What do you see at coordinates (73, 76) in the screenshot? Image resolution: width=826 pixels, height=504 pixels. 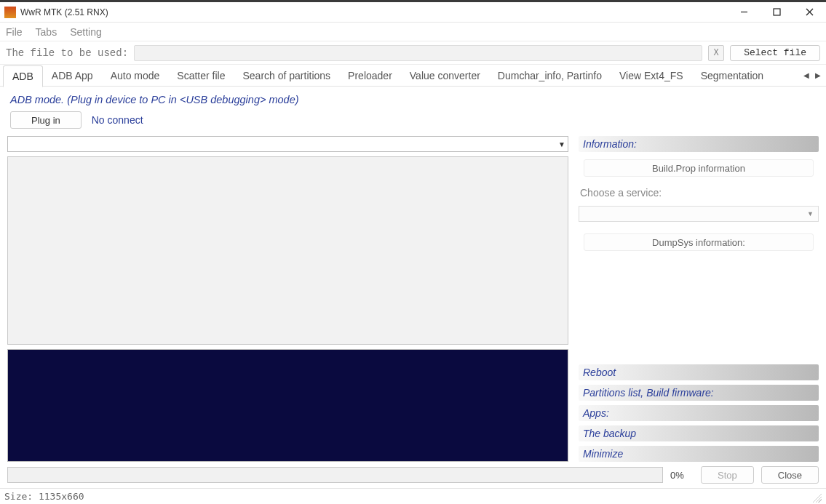 I see `tab-adb-app: ADB App` at bounding box center [73, 76].